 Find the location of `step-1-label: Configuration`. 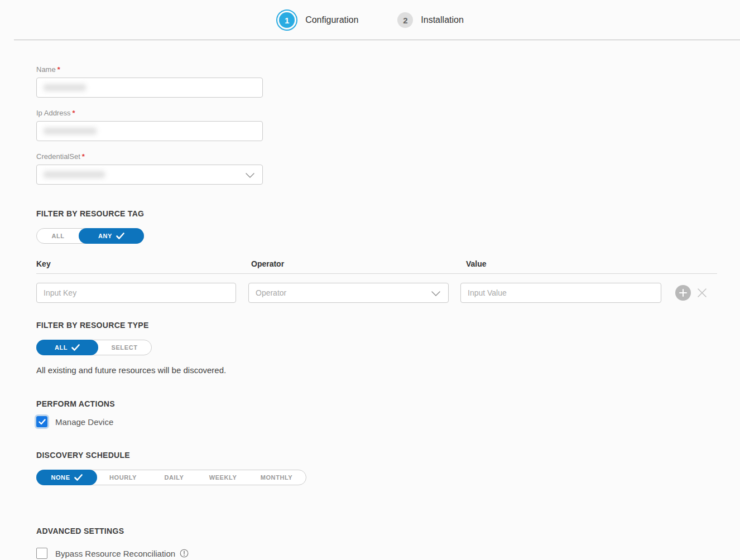

step-1-label: Configuration is located at coordinates (331, 20).